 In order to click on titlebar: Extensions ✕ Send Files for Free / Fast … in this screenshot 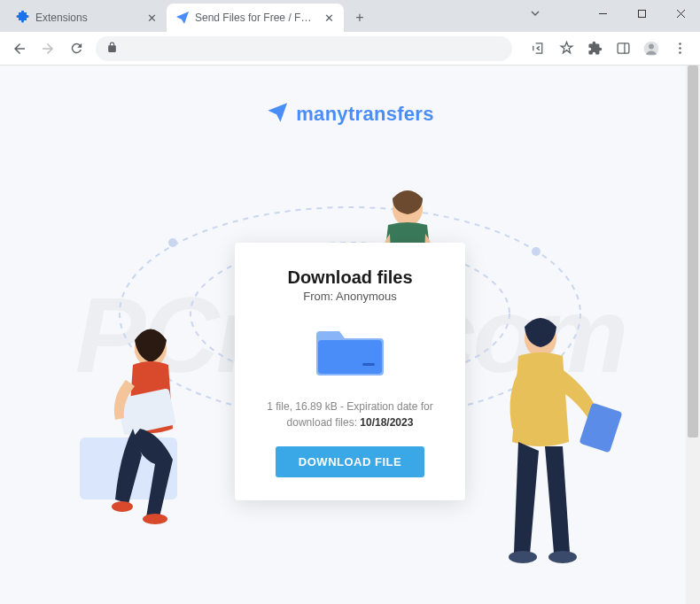, I will do `click(350, 16)`.